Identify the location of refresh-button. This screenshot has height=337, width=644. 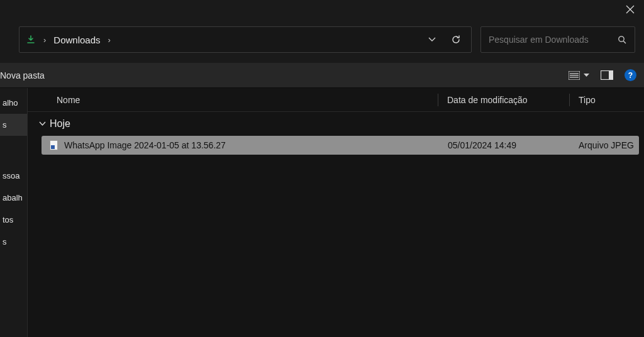
(456, 40).